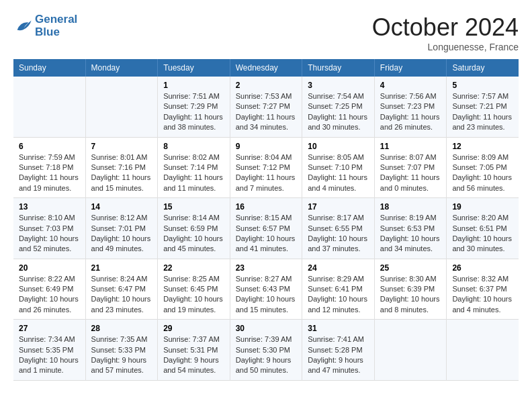 This screenshot has height=411, width=532. What do you see at coordinates (445, 28) in the screenshot?
I see `month-title: October 2024` at bounding box center [445, 28].